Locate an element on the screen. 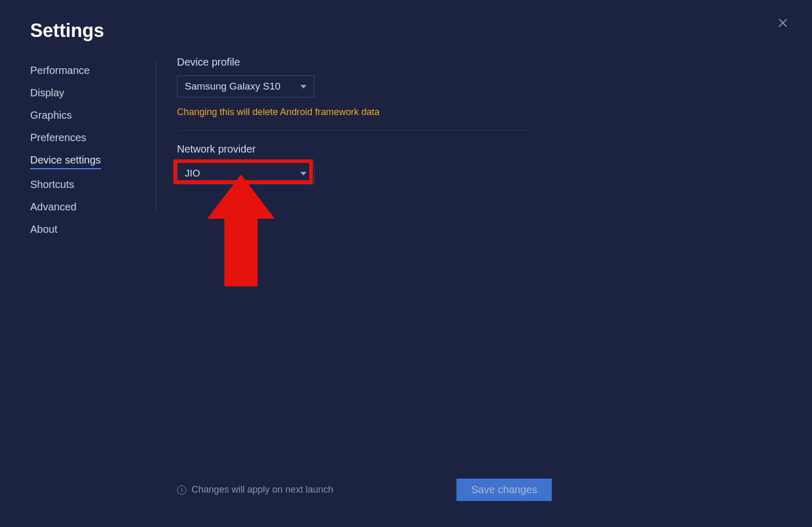  close-button is located at coordinates (783, 23).